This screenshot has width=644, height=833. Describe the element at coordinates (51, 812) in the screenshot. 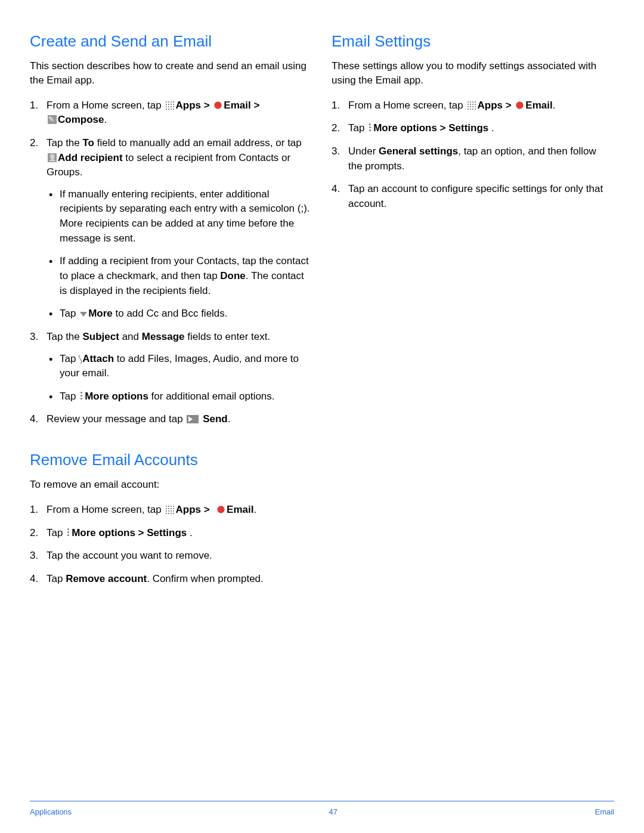

I see `footer-left: Applications` at that location.